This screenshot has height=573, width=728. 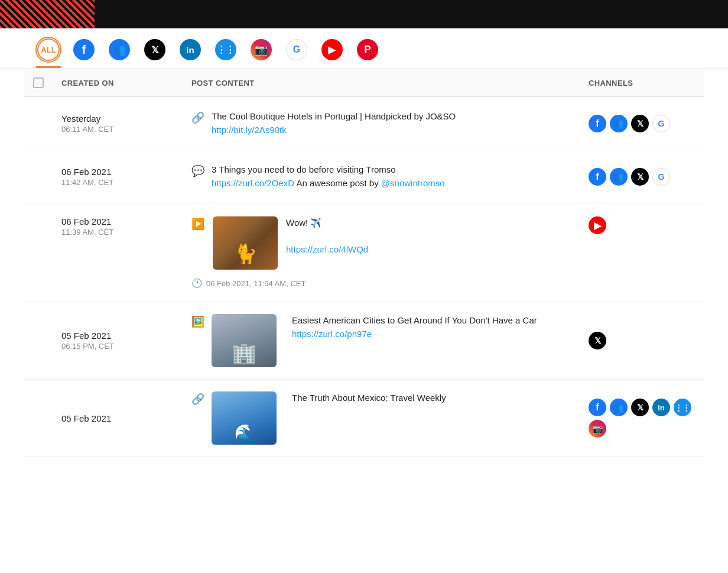 What do you see at coordinates (413, 183) in the screenshot?
I see `row2-content-mention: @snowintromso` at bounding box center [413, 183].